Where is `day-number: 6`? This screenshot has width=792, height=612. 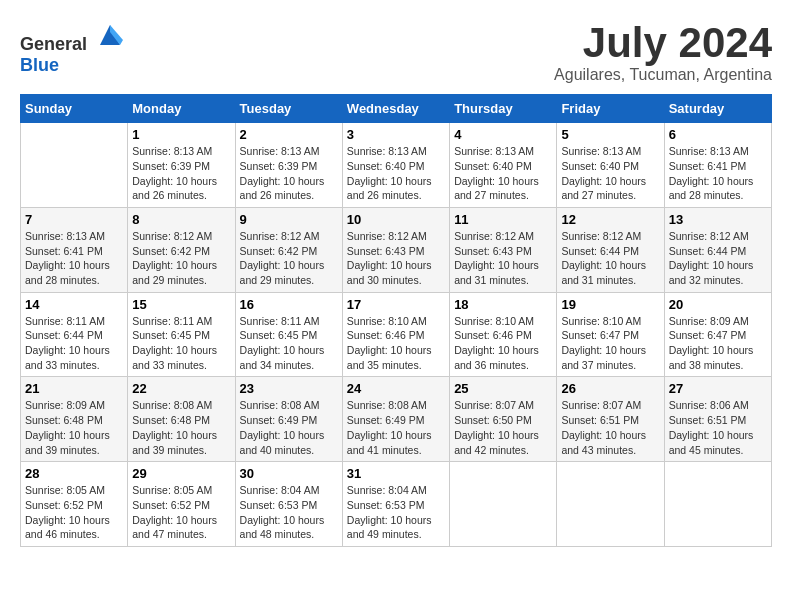 day-number: 6 is located at coordinates (718, 134).